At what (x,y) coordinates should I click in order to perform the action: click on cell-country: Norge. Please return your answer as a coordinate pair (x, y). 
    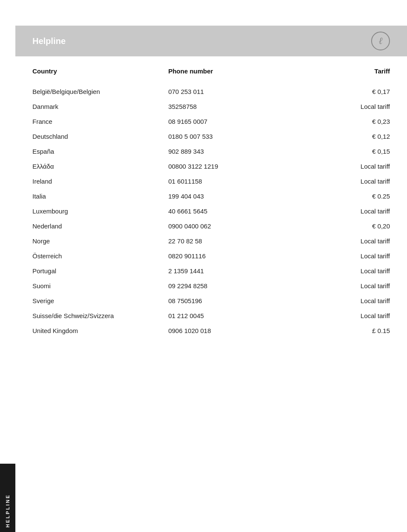
    Looking at the image, I should click on (100, 241).